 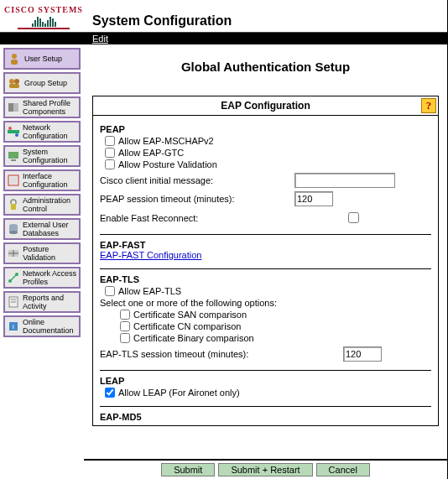 I want to click on logo-text: CISCO SYSTEMS, so click(x=44, y=10).